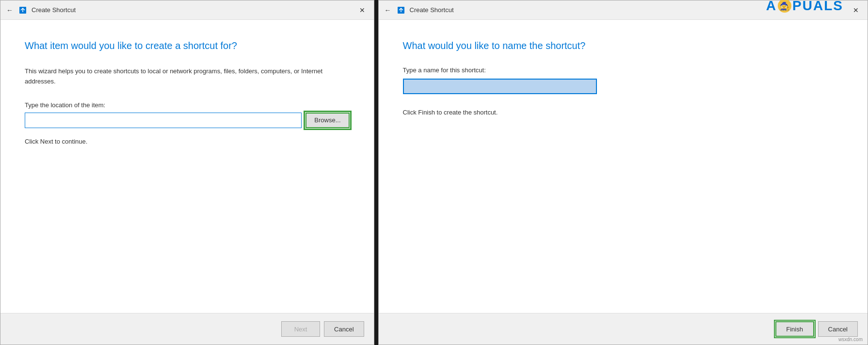 This screenshot has width=868, height=345. Describe the element at coordinates (376, 173) in the screenshot. I see `divider` at that location.